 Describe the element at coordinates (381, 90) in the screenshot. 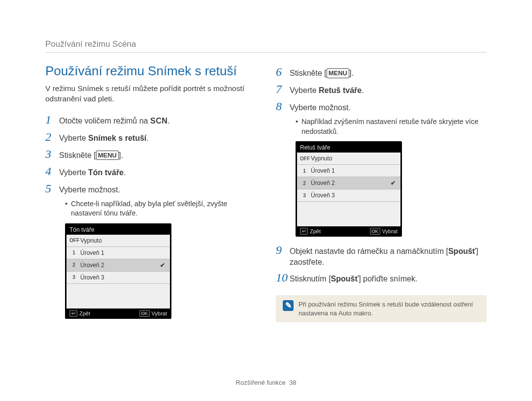

I see `step-7: 7 Vyberte Retuš tváře.` at that location.